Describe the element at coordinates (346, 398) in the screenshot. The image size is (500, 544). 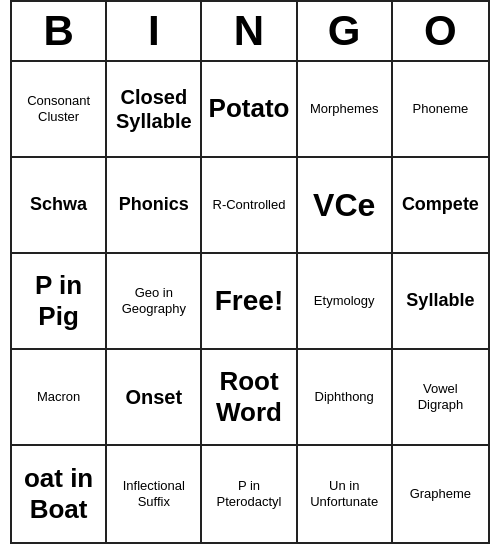
I see `bingo-cell-18: Diphthong` at that location.